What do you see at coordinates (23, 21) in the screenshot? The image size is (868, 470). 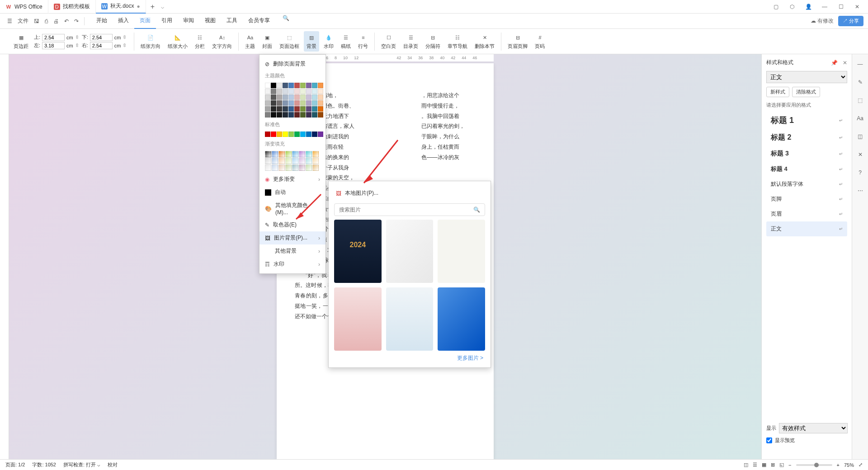 I see `file-menu: 文件` at bounding box center [23, 21].